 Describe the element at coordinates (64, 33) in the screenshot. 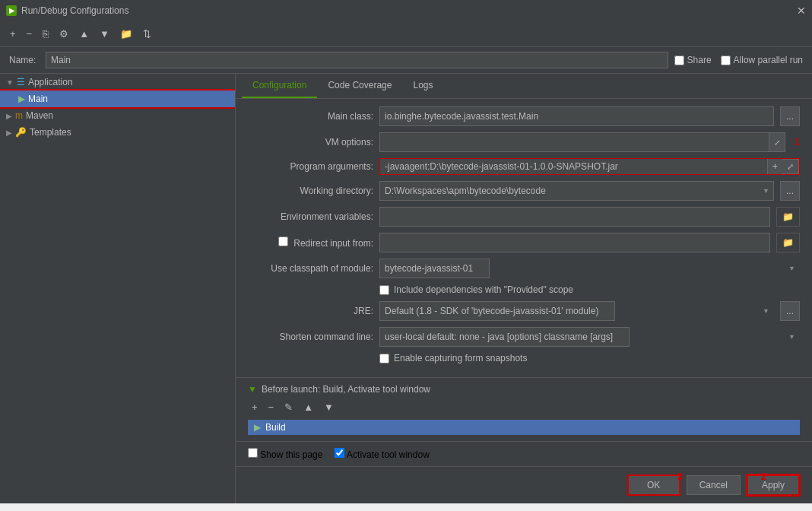

I see `settings-config-button: ⚙` at that location.